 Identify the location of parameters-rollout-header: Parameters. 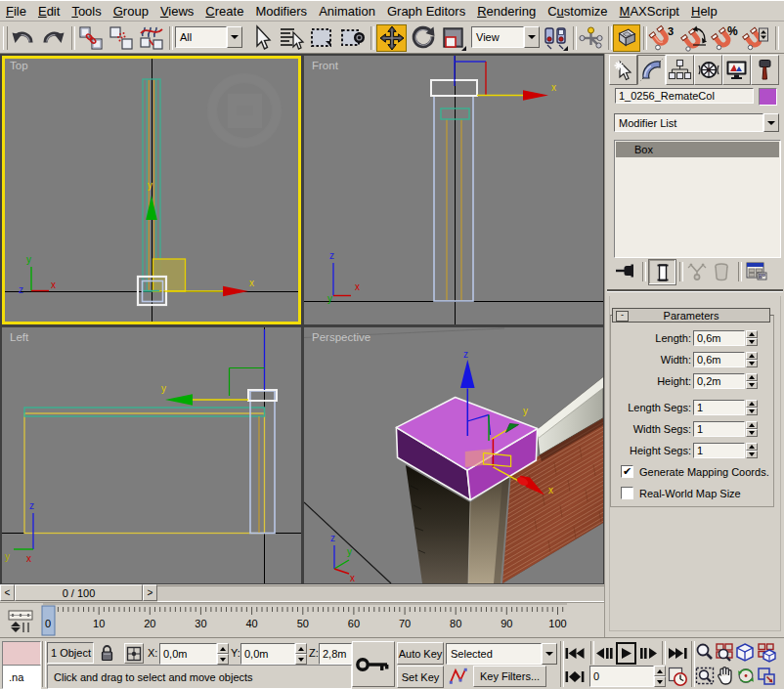
(691, 315).